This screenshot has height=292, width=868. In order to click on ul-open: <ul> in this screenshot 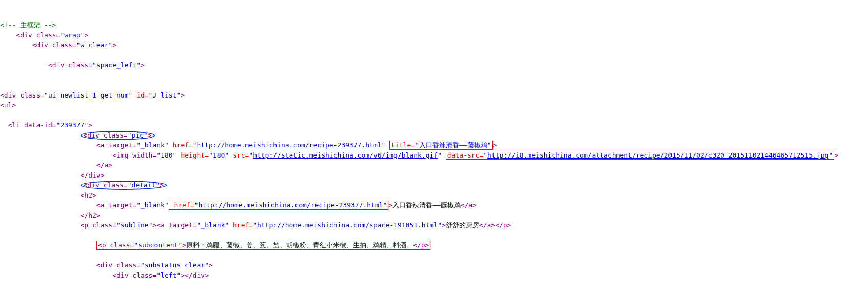, I will do `click(8, 105)`.